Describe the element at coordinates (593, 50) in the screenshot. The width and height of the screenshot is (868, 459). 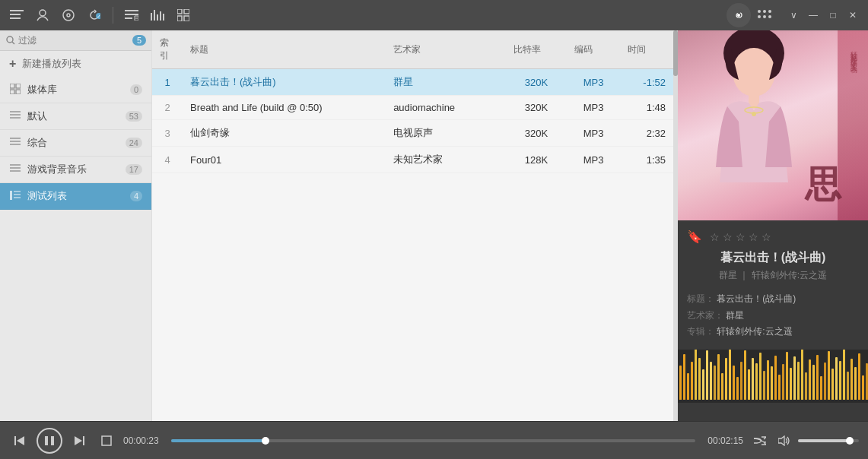
I see `col-header-codec: 编码` at that location.